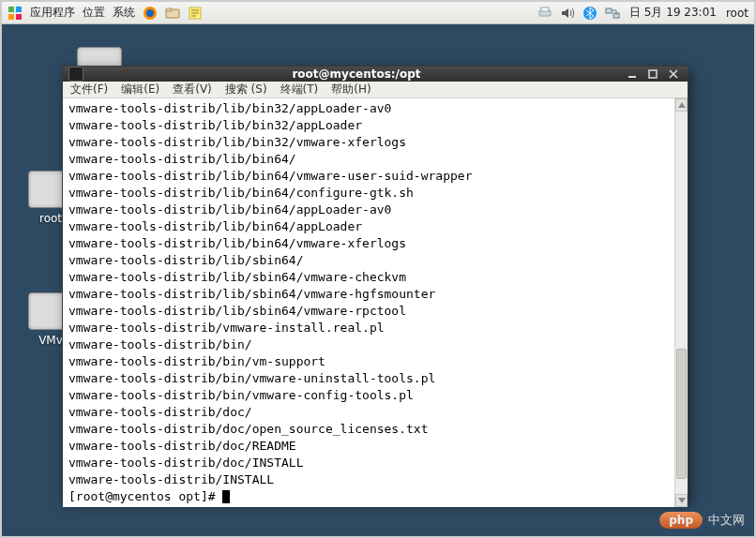 This screenshot has height=538, width=756. I want to click on scroll-down-button, so click(681, 501).